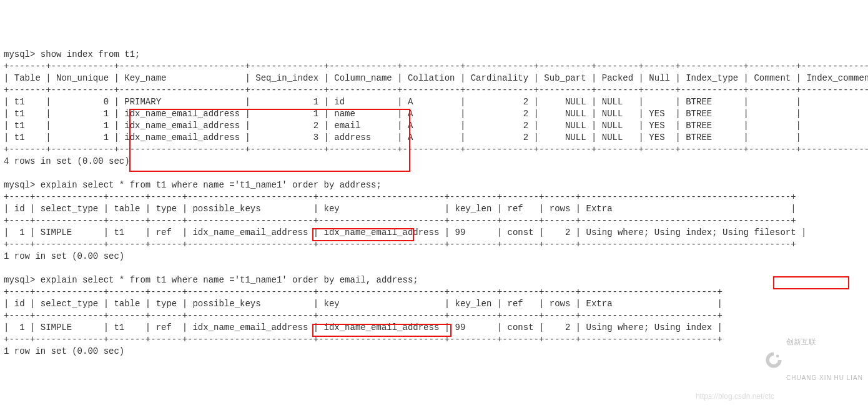  I want to click on result2: 1 row in set (0.00 sec), so click(64, 256).